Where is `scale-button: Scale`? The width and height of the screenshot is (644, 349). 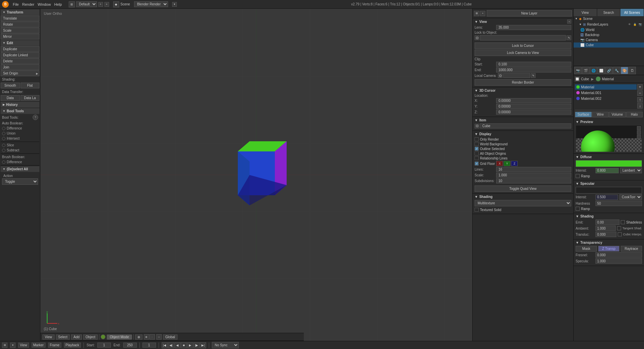
scale-button: Scale is located at coordinates (20, 30).